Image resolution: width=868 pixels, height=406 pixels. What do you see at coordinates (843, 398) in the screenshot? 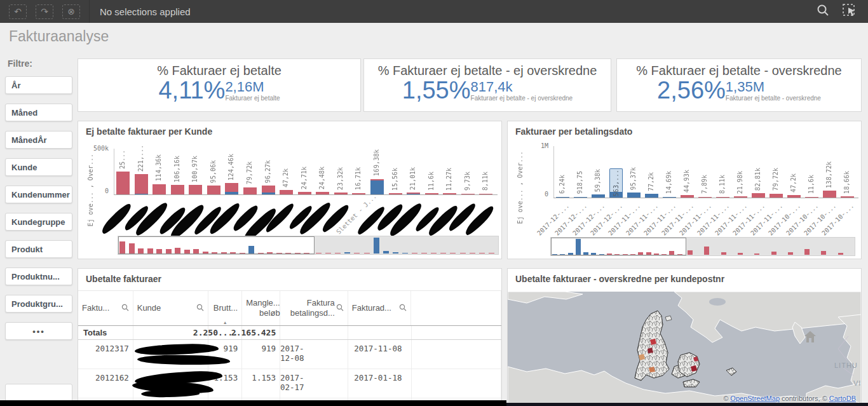
I see `cartodb-link: CartoDB` at bounding box center [843, 398].